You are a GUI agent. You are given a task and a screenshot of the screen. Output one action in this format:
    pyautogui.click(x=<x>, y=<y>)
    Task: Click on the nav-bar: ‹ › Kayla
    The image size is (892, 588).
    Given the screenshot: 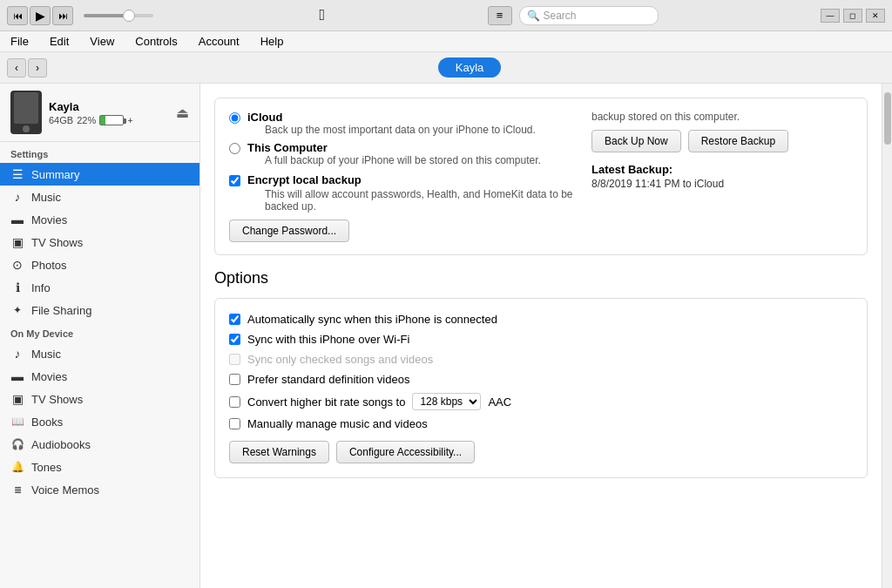 What is the action you would take?
    pyautogui.click(x=446, y=68)
    